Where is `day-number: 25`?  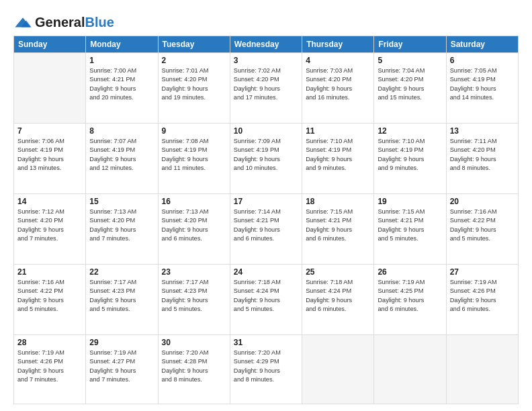 day-number: 25 is located at coordinates (338, 272).